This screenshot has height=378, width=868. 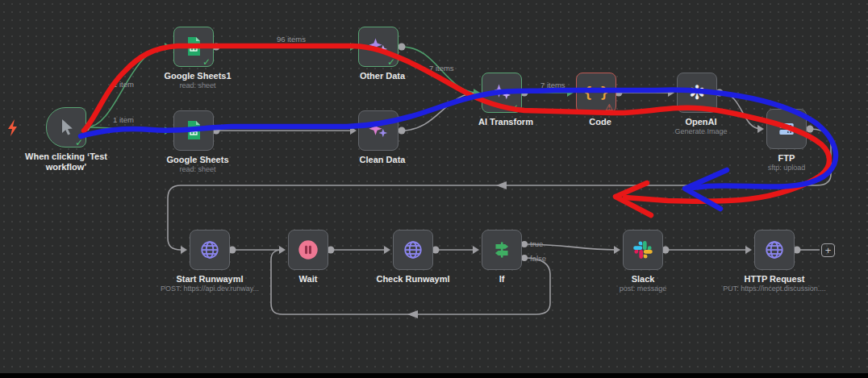 What do you see at coordinates (308, 250) in the screenshot?
I see `node-wait` at bounding box center [308, 250].